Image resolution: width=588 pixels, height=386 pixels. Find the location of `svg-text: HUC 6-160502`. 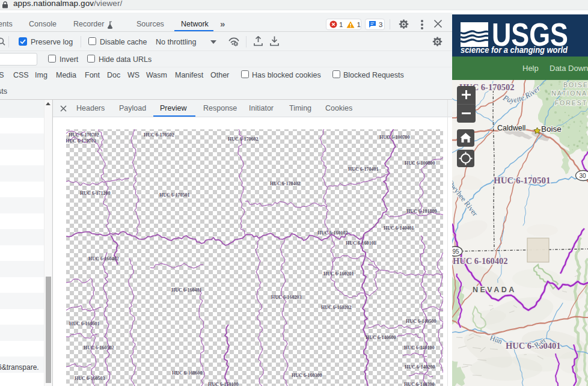

svg-text: HUC 6-160502 is located at coordinates (99, 348).